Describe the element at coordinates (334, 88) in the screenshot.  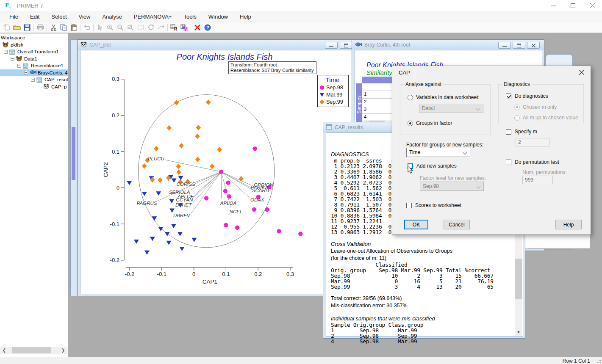
I see `legend-entry-sep98: Sep.98` at that location.